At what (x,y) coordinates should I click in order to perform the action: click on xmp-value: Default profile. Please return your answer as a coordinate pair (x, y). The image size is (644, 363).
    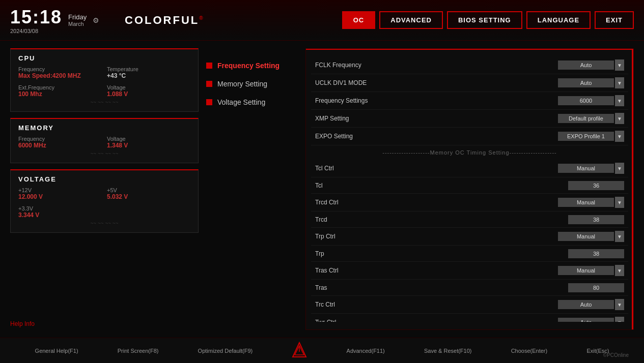
    Looking at the image, I should click on (586, 118).